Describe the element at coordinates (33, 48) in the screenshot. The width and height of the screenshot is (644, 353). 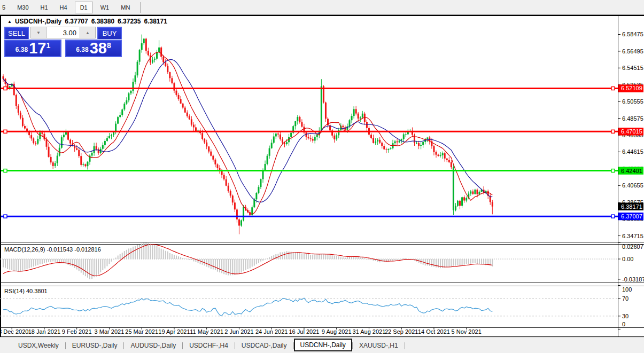
I see `sell-price-button: 6.38 17 1` at that location.